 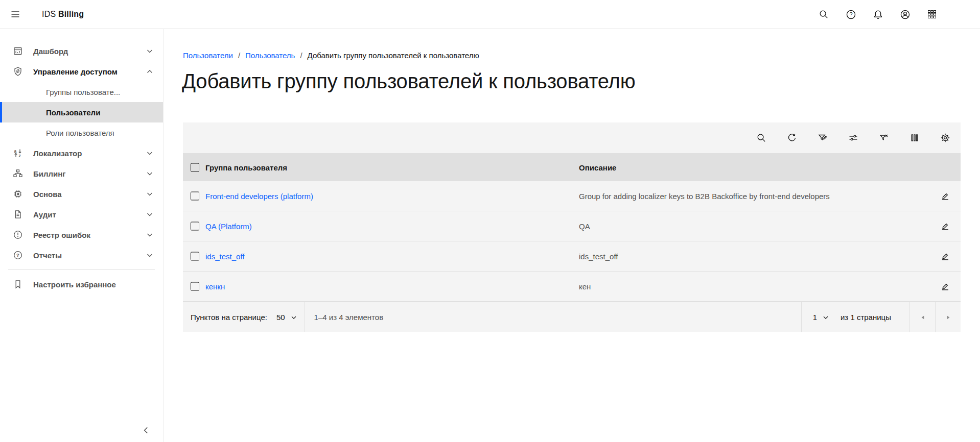 What do you see at coordinates (572, 227) in the screenshot?
I see `table-row: QA (Platform) QA` at bounding box center [572, 227].